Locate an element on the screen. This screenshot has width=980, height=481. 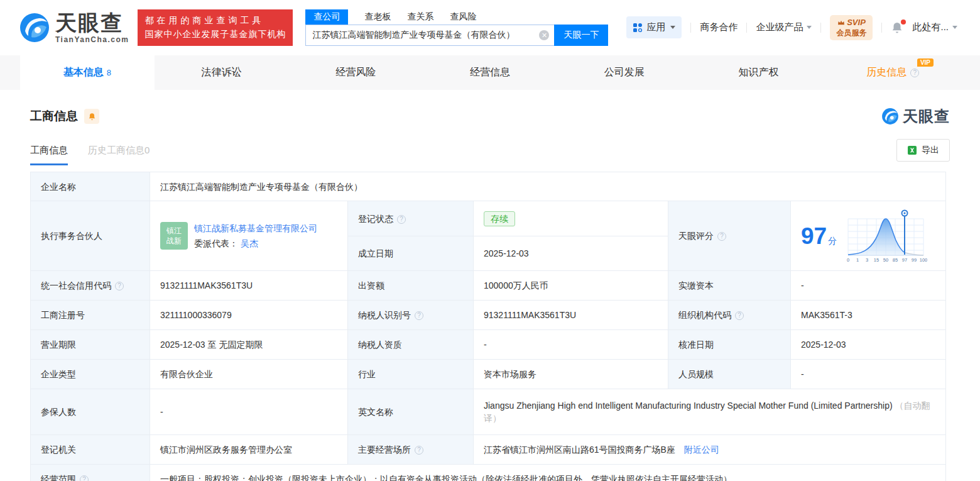
brand-slogan: 都在用的商业查询工具 国家中小企业发展子基金旗下机构 is located at coordinates (215, 28).